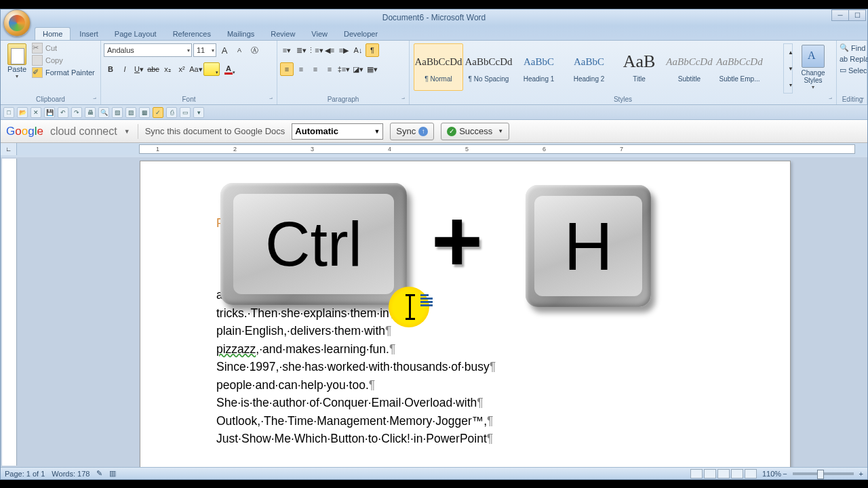 This screenshot has height=488, width=868. Describe the element at coordinates (22, 113) in the screenshot. I see `qat-open: 📂` at that location.